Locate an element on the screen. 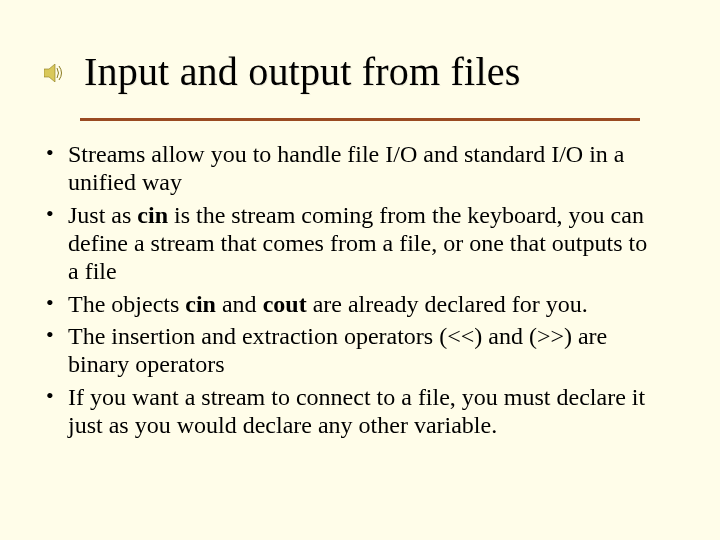 This screenshot has width=720, height=540. bullet-text: The objects is located at coordinates (126, 304).